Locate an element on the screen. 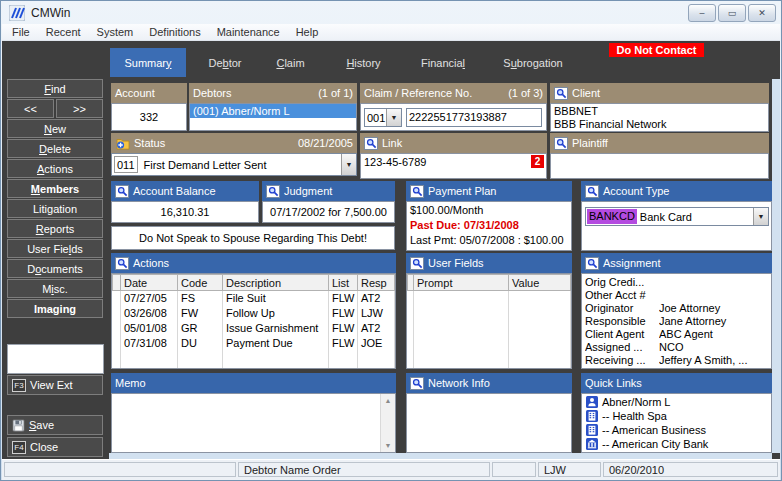 This screenshot has width=782, height=481. folder-plus-icon is located at coordinates (122, 144).